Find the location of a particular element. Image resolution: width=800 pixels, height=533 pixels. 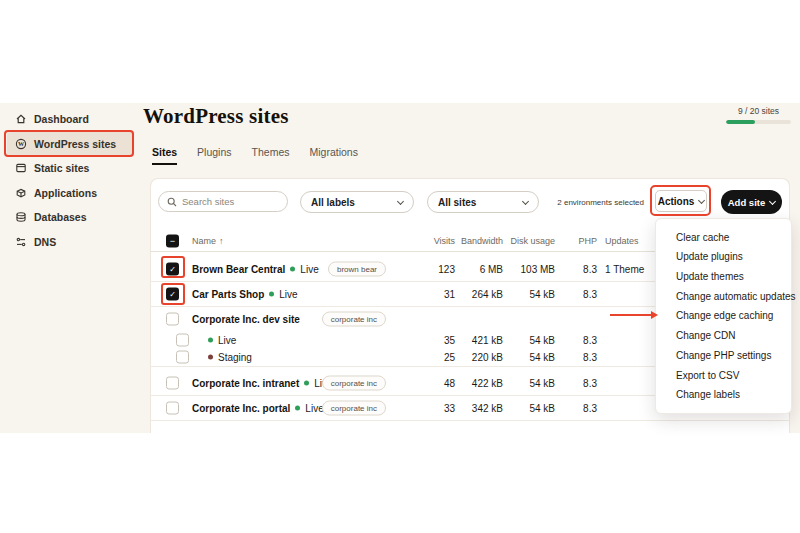

browser-icon is located at coordinates (21, 168).